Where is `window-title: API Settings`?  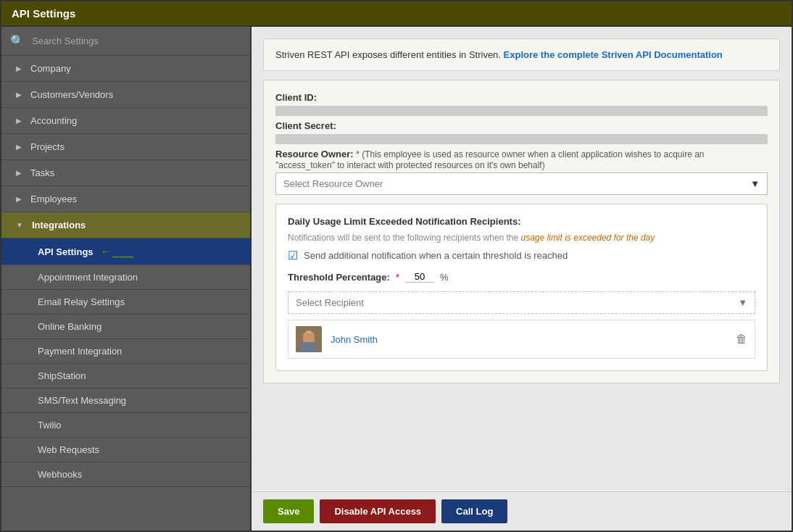 window-title: API Settings is located at coordinates (43, 13).